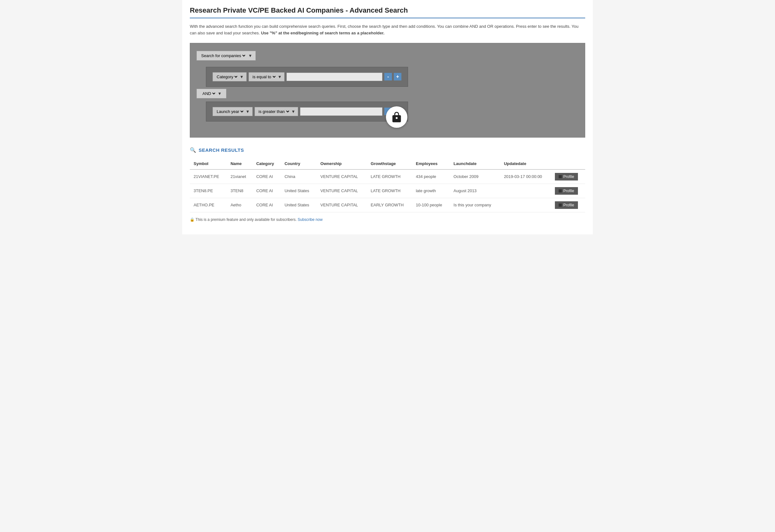 The height and width of the screenshot is (532, 775). What do you see at coordinates (208, 205) in the screenshot?
I see `cell-0: AETHO.PE` at bounding box center [208, 205].